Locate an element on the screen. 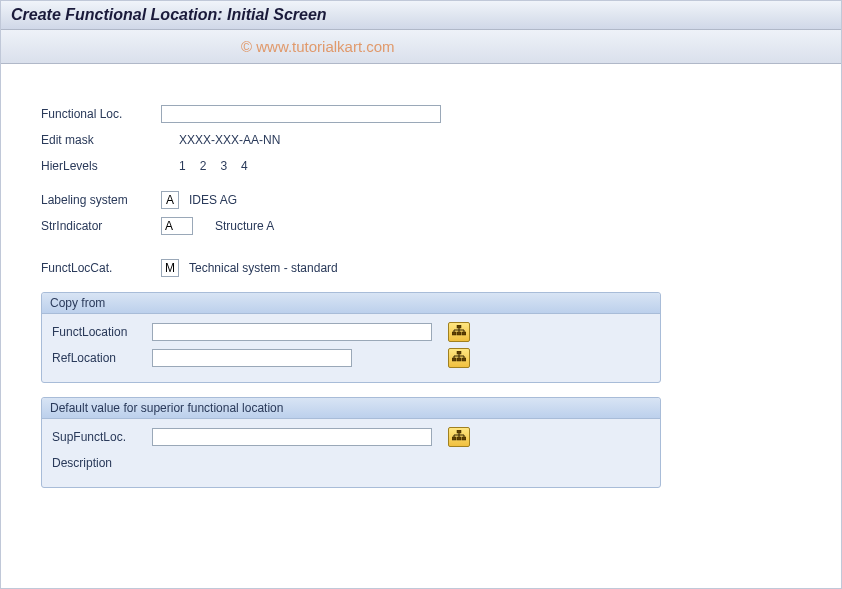 The image size is (842, 589). row-labeling-system: Labeling system IDES AG is located at coordinates (421, 200).